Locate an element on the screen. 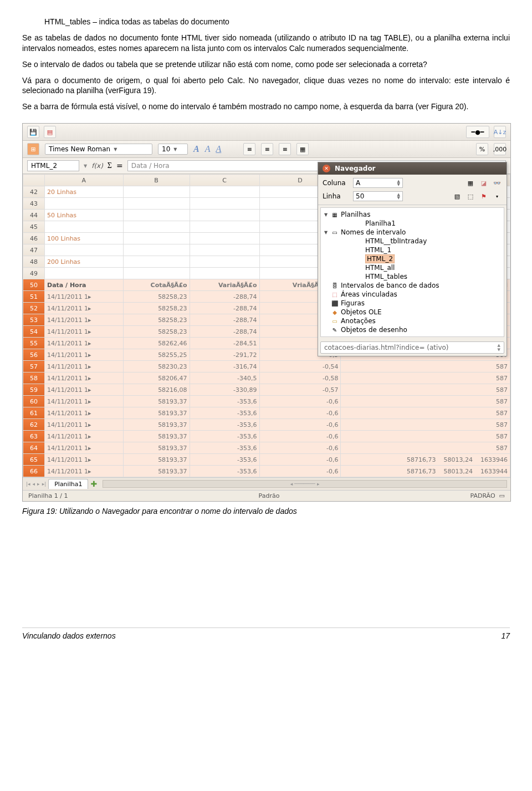 The height and width of the screenshot is (791, 532). column-header: B is located at coordinates (156, 181).